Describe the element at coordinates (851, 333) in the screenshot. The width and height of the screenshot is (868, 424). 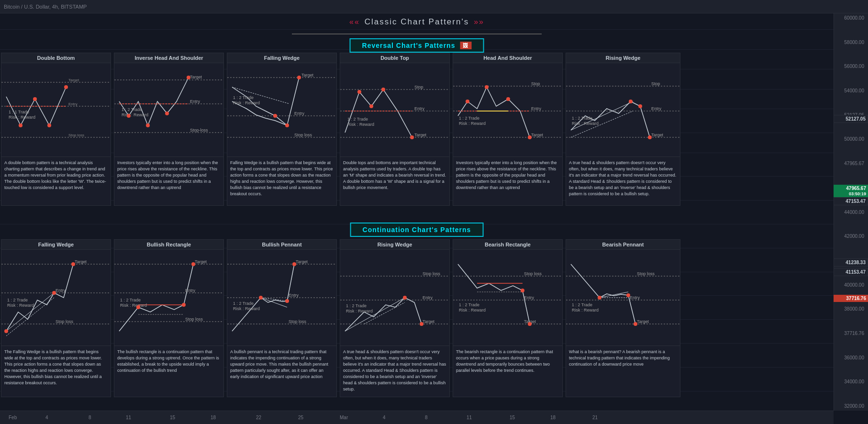
I see `price-37716: 37716.76` at that location.